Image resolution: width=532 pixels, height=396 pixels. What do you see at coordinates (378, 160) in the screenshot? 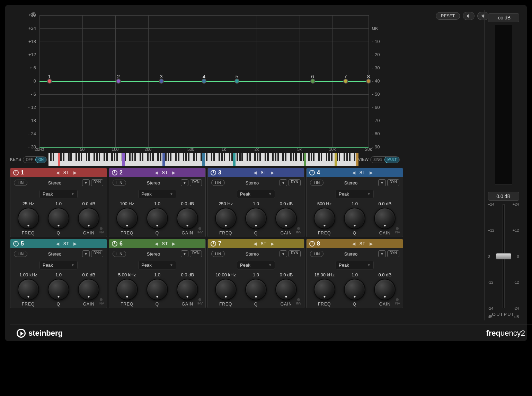
I see `view-sing: SING` at bounding box center [378, 160].